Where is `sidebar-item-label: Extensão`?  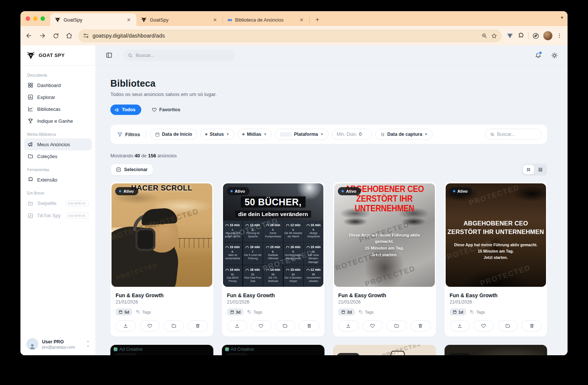
sidebar-item-label: Extensão is located at coordinates (47, 180).